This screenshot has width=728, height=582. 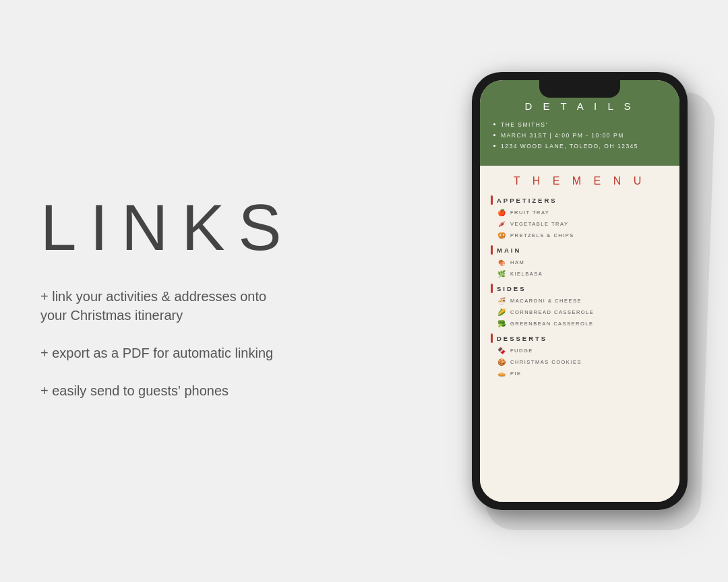 I want to click on menu-section-appetizers: APPETIZERS 🍎 FRUIT TRAY 🌶 VEGETABLE TRAY…, so click(x=580, y=218).